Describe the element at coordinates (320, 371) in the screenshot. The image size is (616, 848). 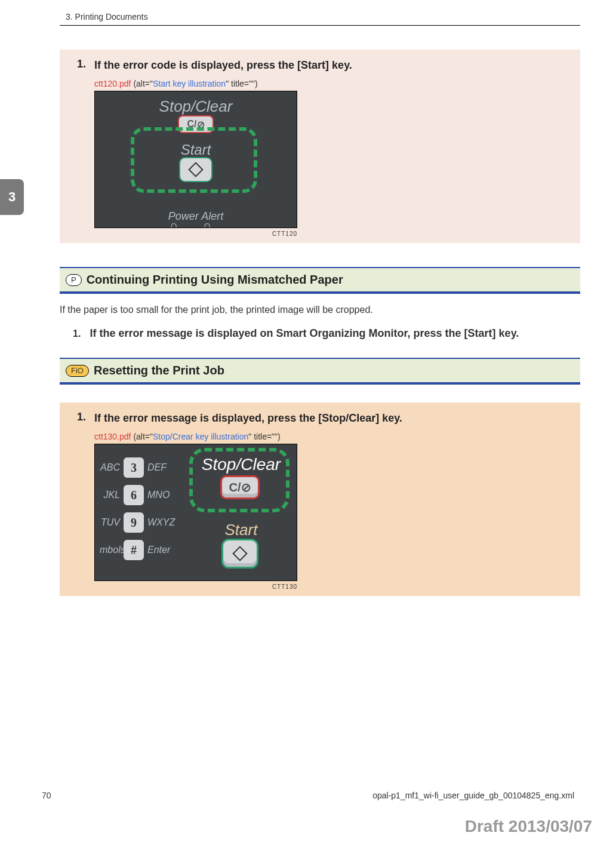
I see `section-heading-bar: FiO Resetting the Print Job` at that location.